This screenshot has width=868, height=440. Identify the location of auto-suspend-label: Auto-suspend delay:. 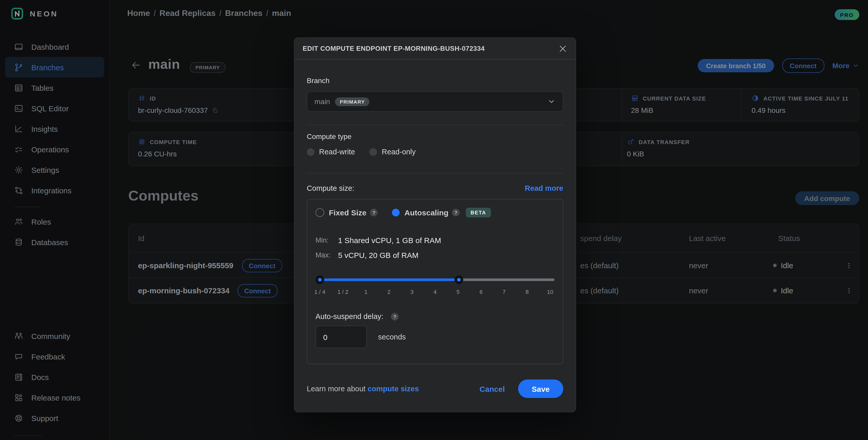
(349, 316).